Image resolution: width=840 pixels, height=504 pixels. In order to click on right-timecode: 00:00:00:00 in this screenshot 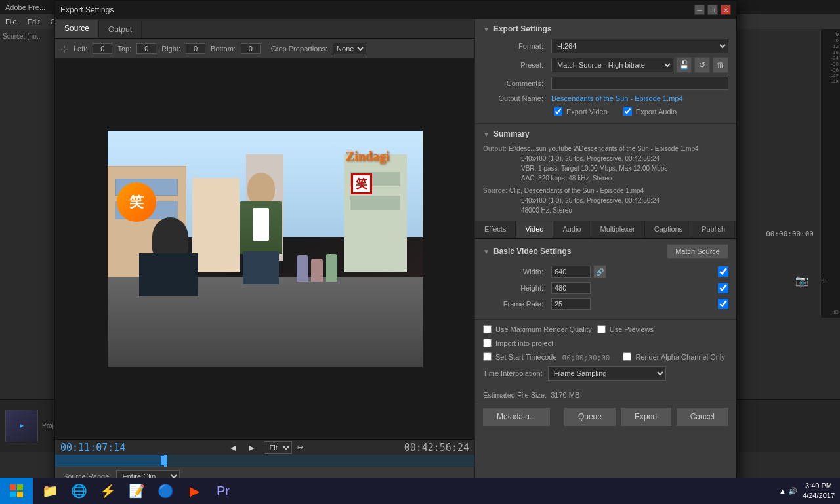, I will do `click(790, 234)`.